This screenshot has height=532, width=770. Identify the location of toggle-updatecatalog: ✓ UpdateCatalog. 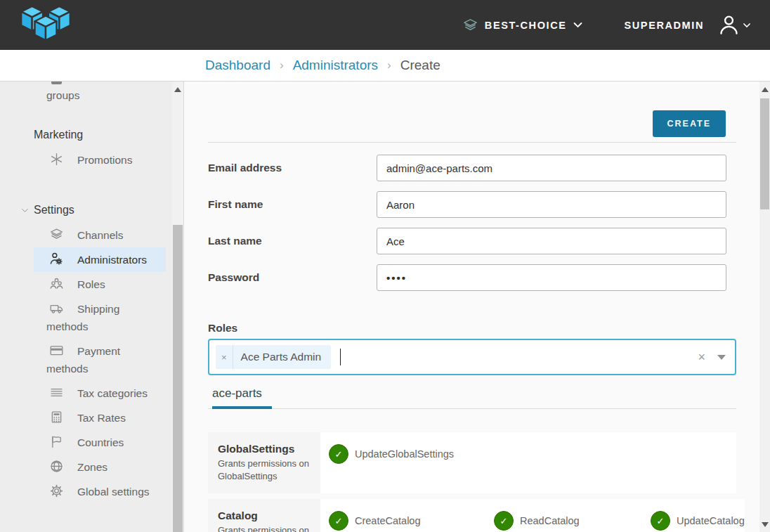
(698, 521).